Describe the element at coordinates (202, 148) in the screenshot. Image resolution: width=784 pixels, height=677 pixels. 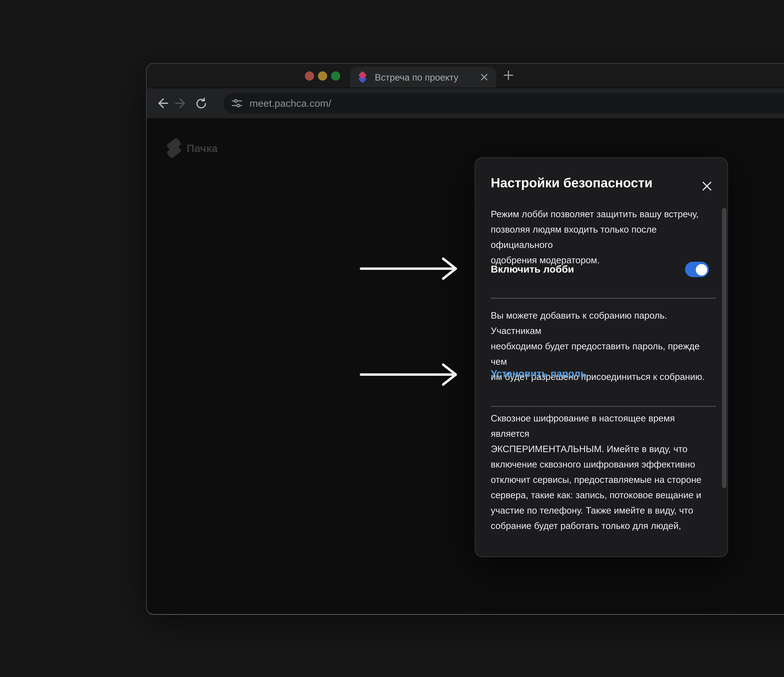
I see `pachca-logo-text: Пачка` at that location.